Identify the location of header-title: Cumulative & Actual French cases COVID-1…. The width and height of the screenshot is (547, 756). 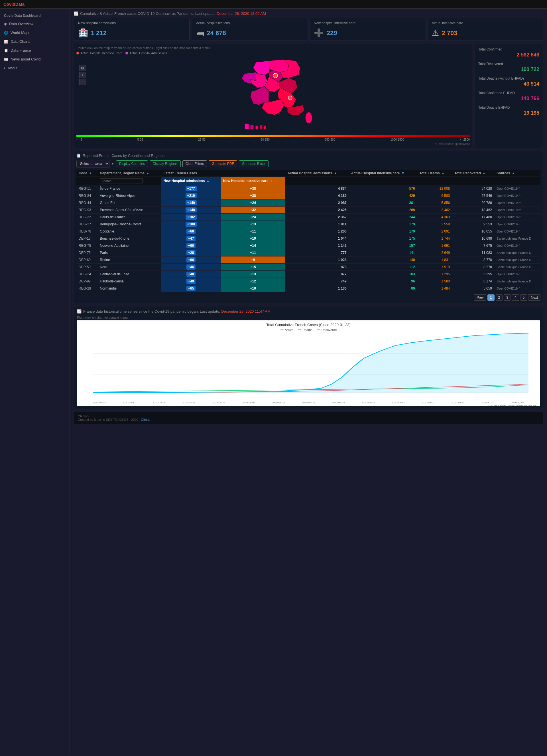
(148, 13).